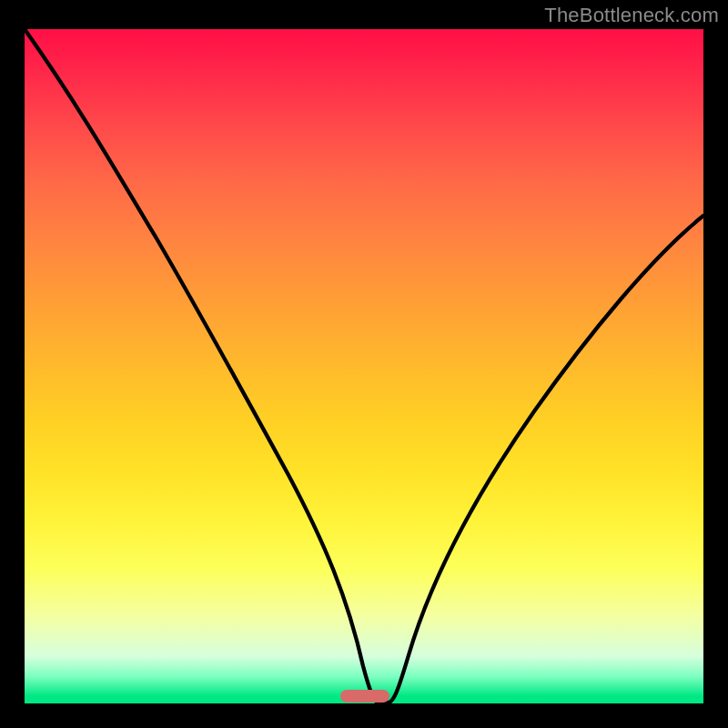 This screenshot has height=728, width=728. Describe the element at coordinates (632, 15) in the screenshot. I see `attribution-label: TheBottleneck.com` at that location.